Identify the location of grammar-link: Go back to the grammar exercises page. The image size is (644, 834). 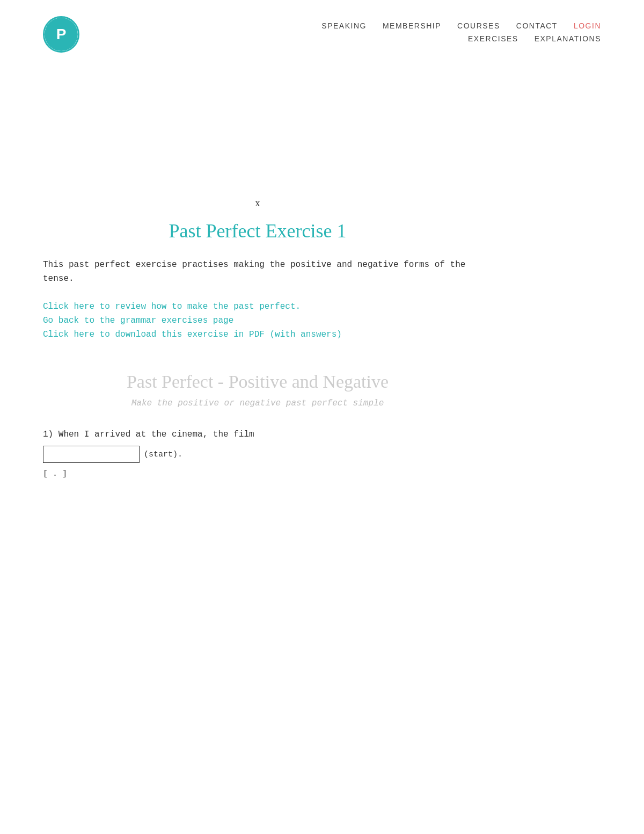
(258, 321).